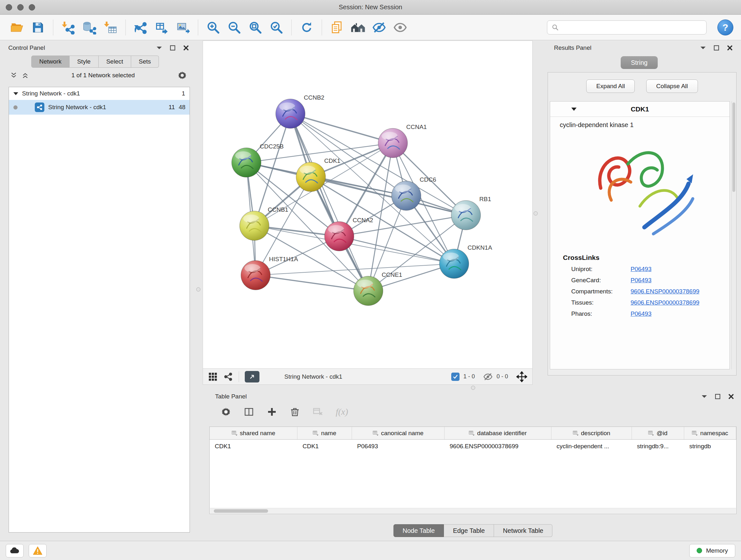  I want to click on network-collection-row: String Network - cdk1 1, so click(99, 94).